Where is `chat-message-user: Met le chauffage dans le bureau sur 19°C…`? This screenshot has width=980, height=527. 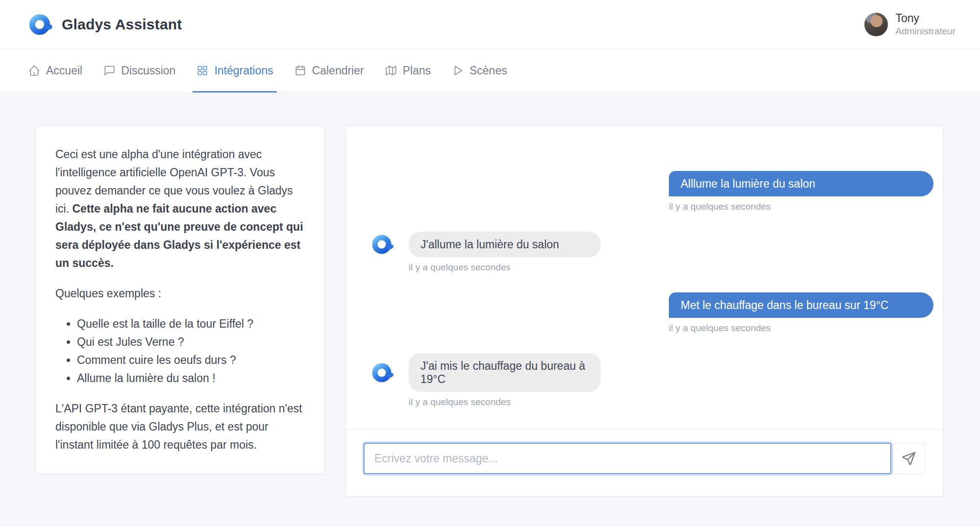 chat-message-user: Met le chauffage dans le bureau sur 19°C… is located at coordinates (652, 313).